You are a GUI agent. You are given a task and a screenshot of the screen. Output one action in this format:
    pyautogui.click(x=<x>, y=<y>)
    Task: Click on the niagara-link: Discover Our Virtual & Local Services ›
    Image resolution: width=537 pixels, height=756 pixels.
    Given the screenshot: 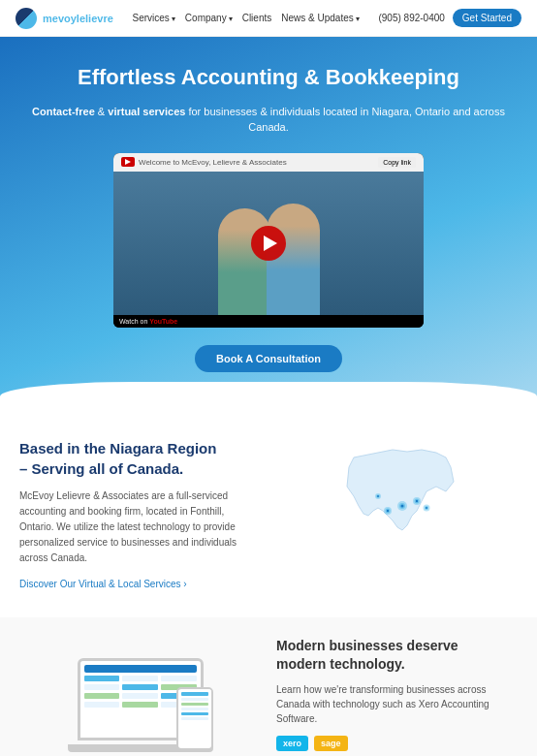 What is the action you would take?
    pyautogui.click(x=103, y=583)
    